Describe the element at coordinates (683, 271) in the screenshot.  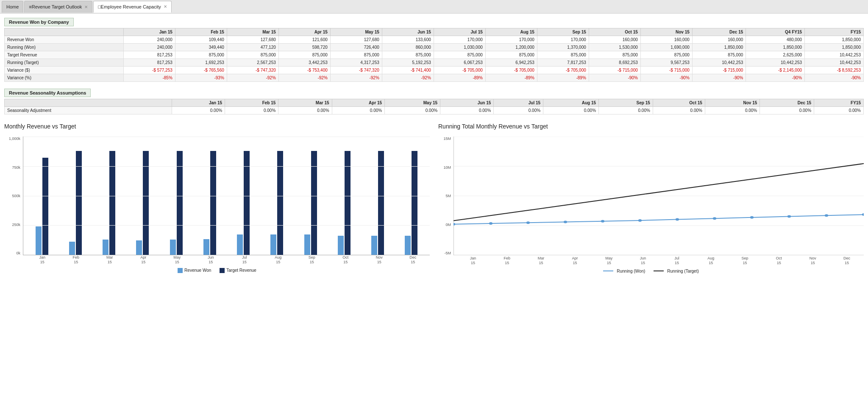
I see `legend-line-target-label: Running (Target)` at that location.